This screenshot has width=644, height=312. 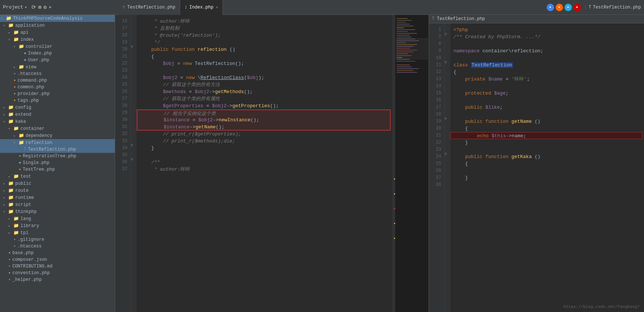 I want to click on sidebar-item-runtime: ▸📁runtime, so click(x=57, y=197).